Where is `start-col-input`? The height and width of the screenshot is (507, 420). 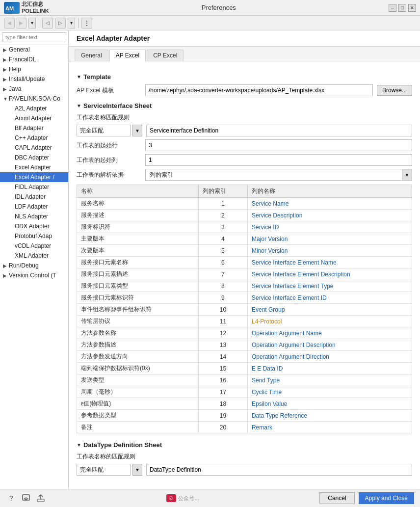 start-col-input is located at coordinates (279, 160).